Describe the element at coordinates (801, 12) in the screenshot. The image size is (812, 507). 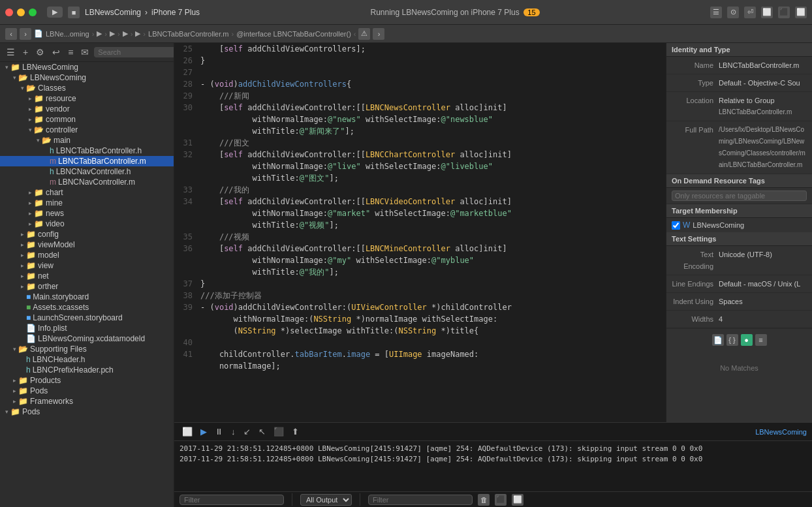
I see `layout-button3: ⬜` at that location.